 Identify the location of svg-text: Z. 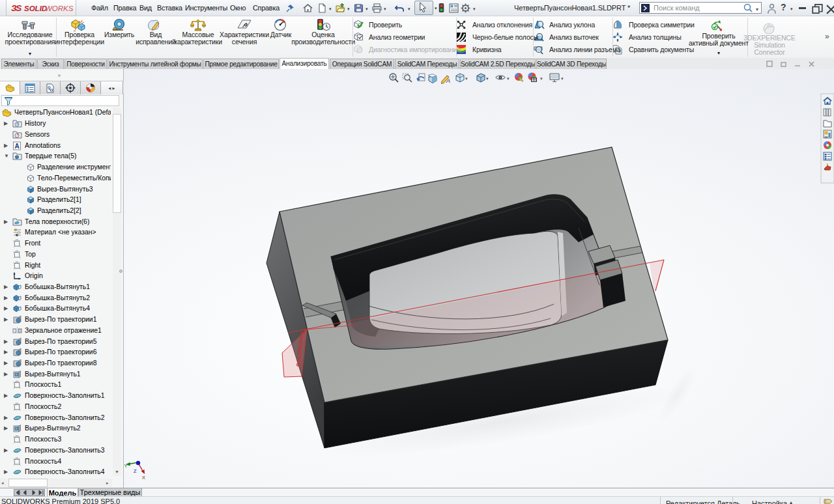
(136, 471).